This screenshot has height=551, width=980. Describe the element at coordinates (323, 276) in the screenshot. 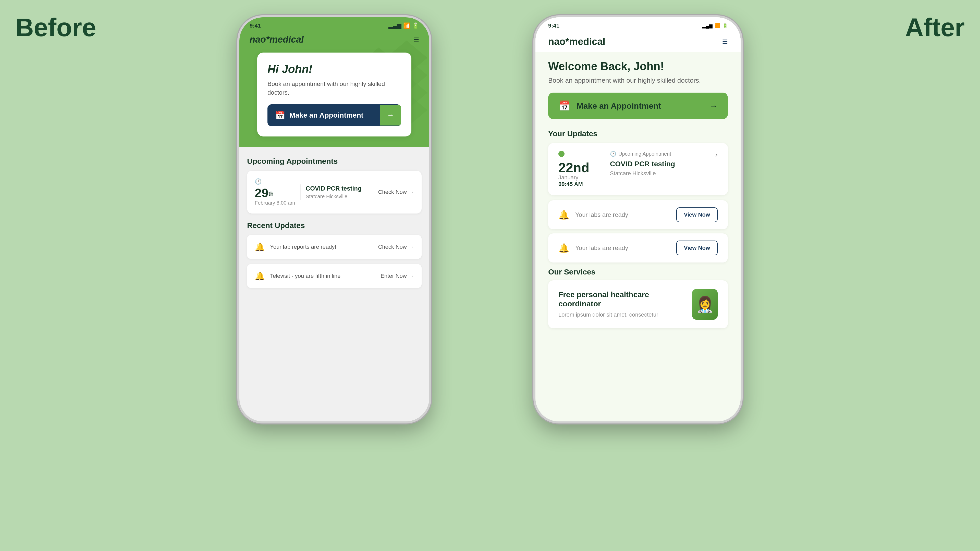

I see `update-text-2: Televisit - you are fifth in line` at that location.